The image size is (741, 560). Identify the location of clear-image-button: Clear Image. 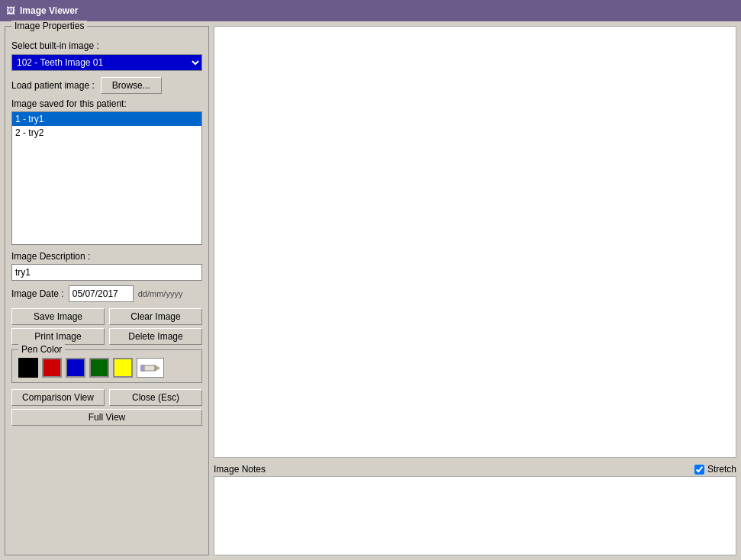
(156, 317).